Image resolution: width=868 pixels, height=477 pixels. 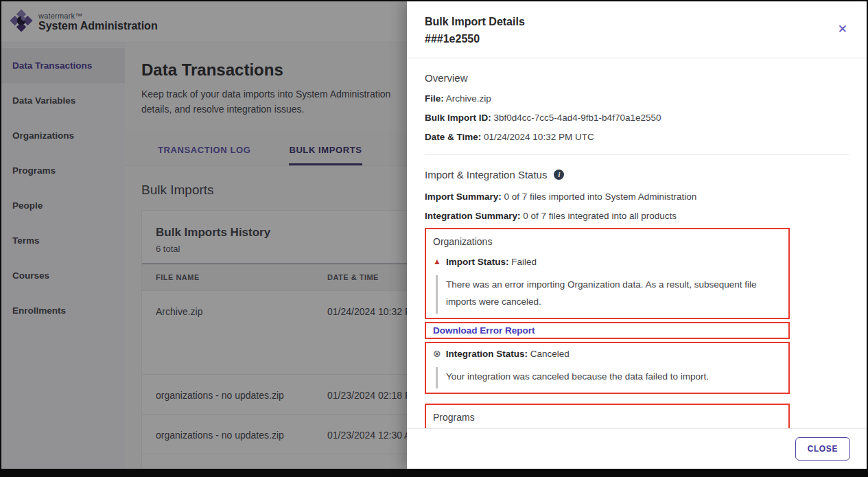 What do you see at coordinates (478, 262) in the screenshot?
I see `import-status-label: Import Status:` at bounding box center [478, 262].